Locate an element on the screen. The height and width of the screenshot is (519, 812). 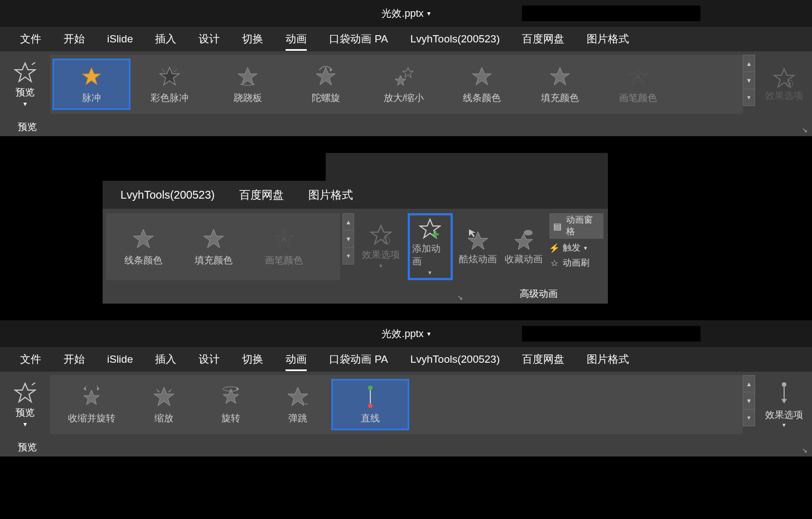
effect-options-button: 效果选项 is located at coordinates (784, 84).